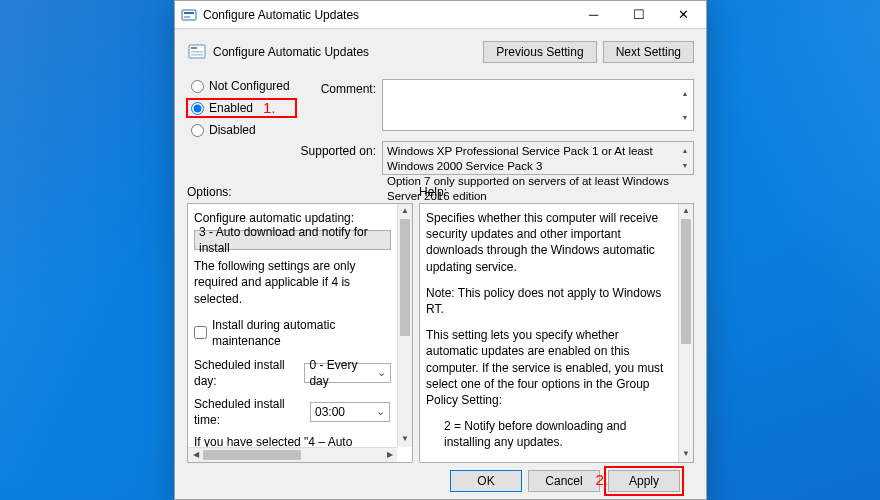  Describe the element at coordinates (538, 158) in the screenshot. I see `supported-text: Windows XP Professional Service Pack 1 o…` at that location.